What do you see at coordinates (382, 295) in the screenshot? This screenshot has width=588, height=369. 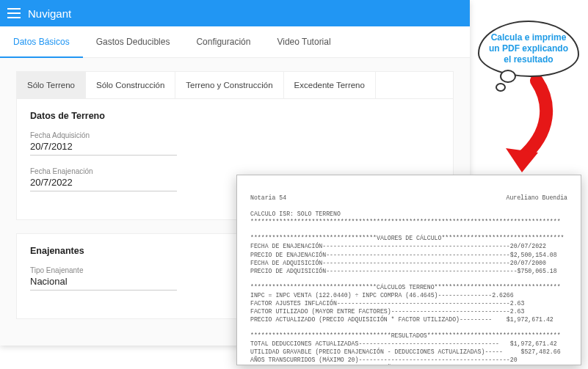 I see `pdf-line: INPC = INPC VENTA (122.0440) ÷ INPC COMP…` at bounding box center [382, 295].